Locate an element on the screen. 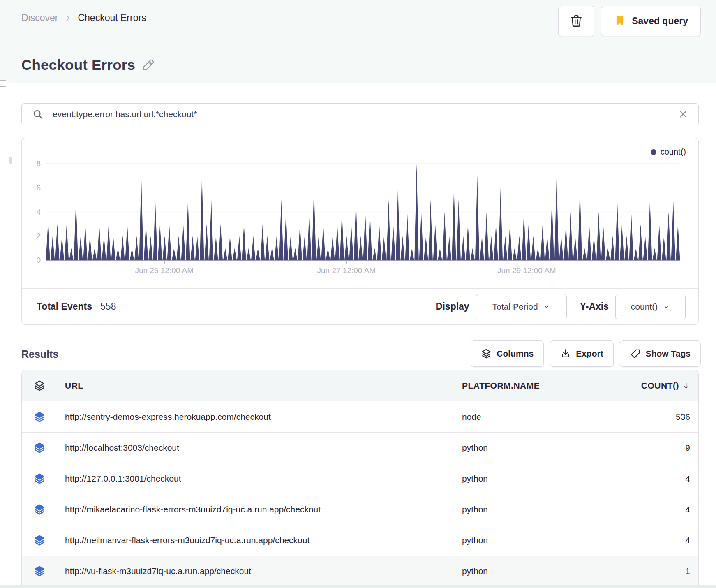 This screenshot has height=588, width=716. export-button: Export is located at coordinates (582, 354).